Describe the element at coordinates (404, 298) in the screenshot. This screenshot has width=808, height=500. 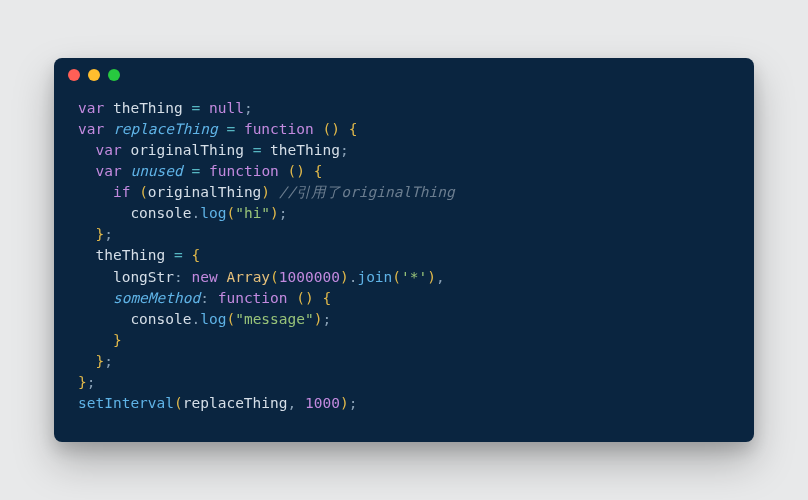
I see `code-line: someMethod: function () {` at that location.